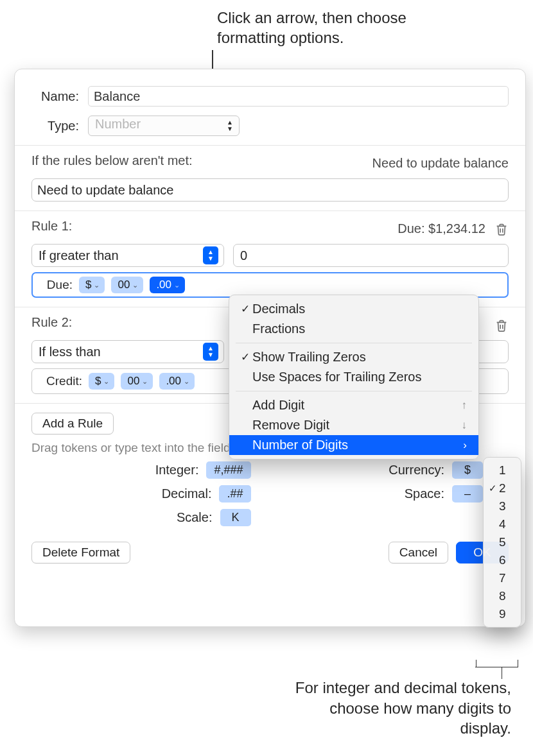  I want to click on delete-format-button: Delete Format, so click(81, 553).